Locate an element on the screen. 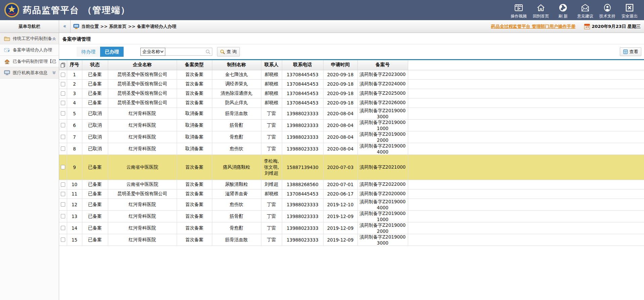 The height and width of the screenshot is (300, 644). search-field-select: 企业名称 is located at coordinates (153, 52).